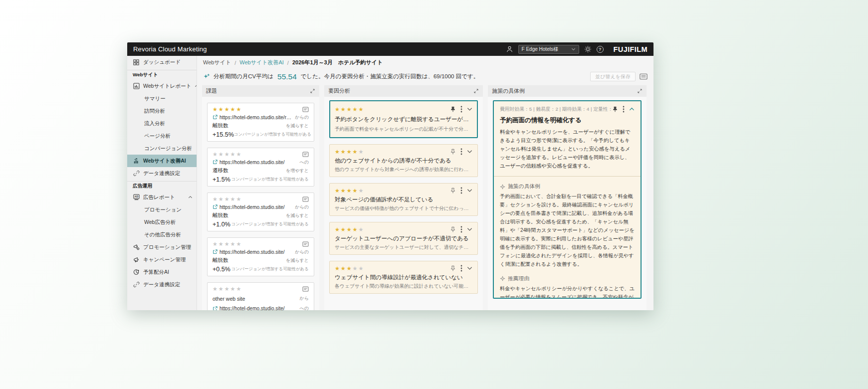 This screenshot has height=389, width=868. I want to click on save-sort-button: 並び替えを保存, so click(613, 77).